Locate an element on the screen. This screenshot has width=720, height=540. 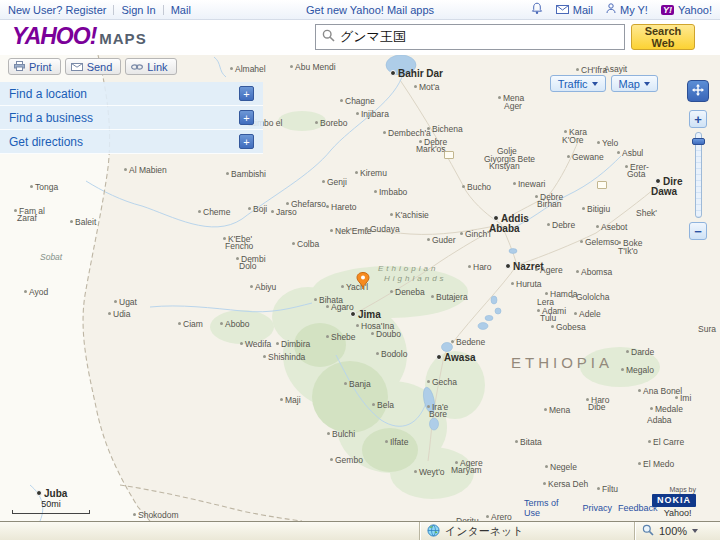
search-web-button: Search Web is located at coordinates (663, 37).